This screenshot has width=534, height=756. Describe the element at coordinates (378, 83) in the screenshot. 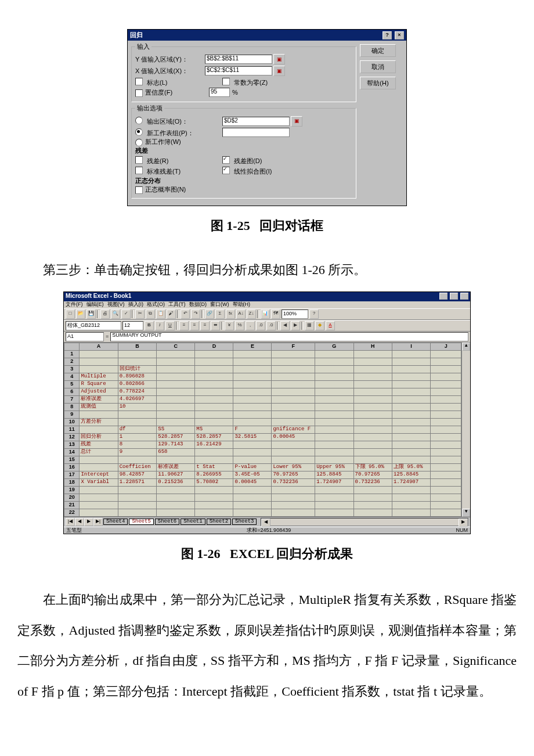

I see `help-button: 帮助(H)` at that location.